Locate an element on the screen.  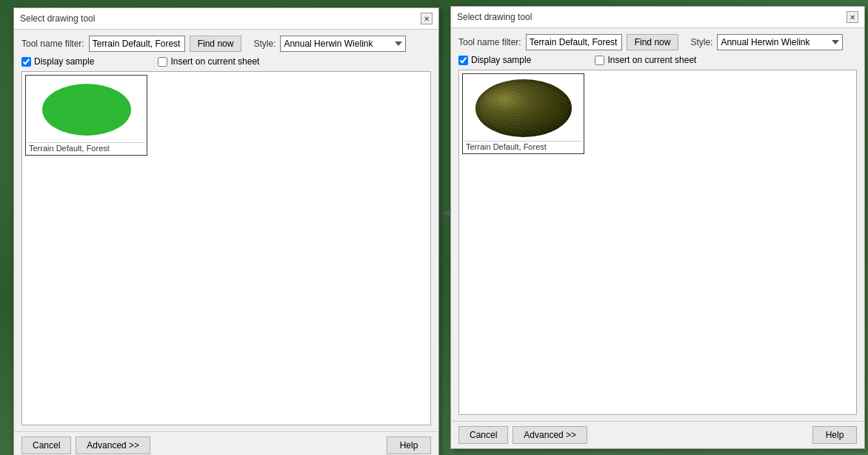
dialog-1-insert-checkbox-row: Insert on current sheet is located at coordinates (209, 62).